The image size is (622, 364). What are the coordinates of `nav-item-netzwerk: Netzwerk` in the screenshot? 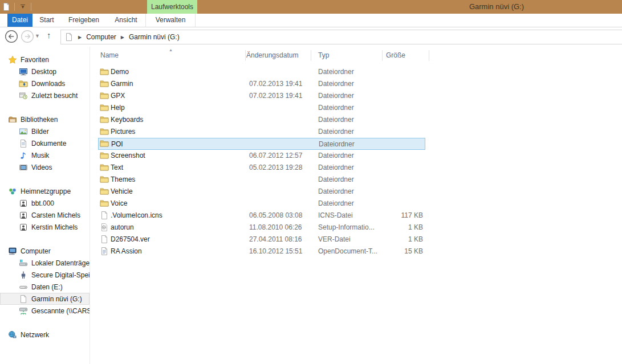 It's located at (44, 335).